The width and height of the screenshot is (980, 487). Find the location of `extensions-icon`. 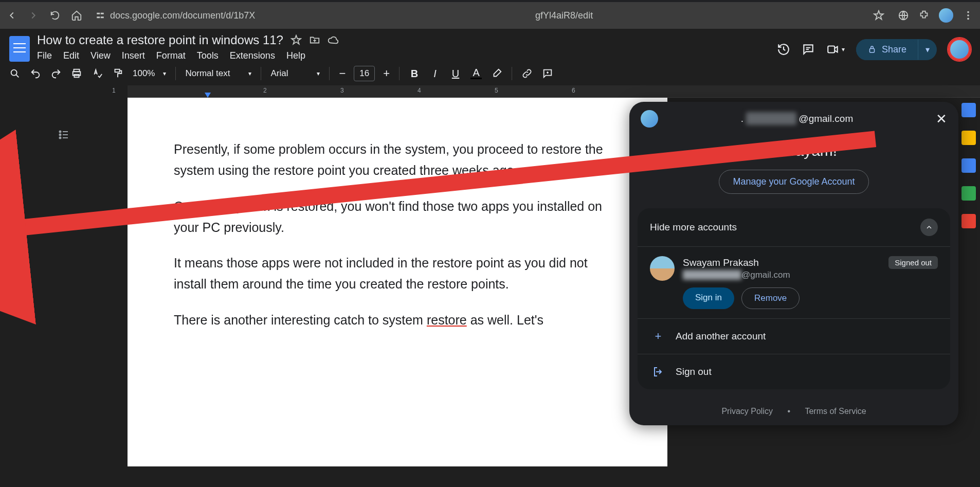

extensions-icon is located at coordinates (924, 15).